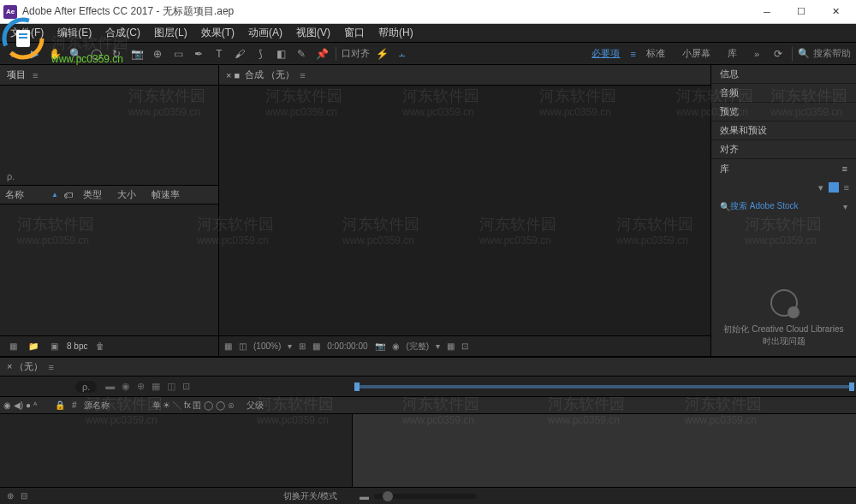  I want to click on panel-preview: 预览, so click(784, 112).